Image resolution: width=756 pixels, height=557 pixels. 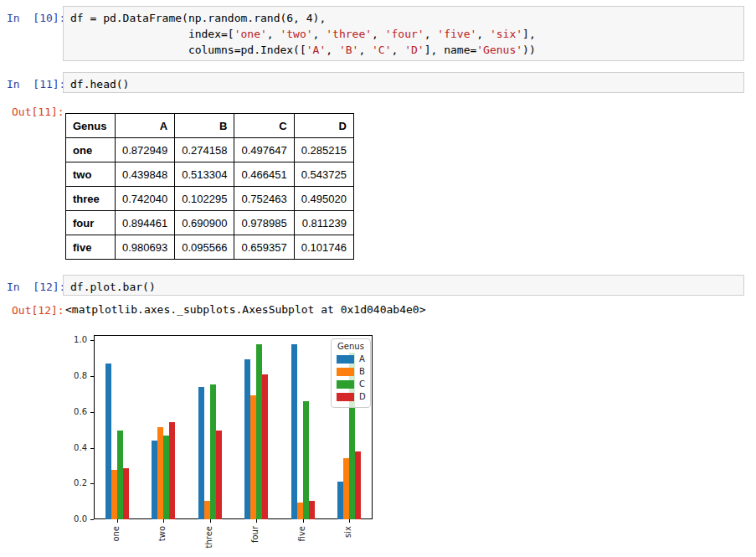 What do you see at coordinates (146, 199) in the screenshot?
I see `table-cell: 0.742040` at bounding box center [146, 199].